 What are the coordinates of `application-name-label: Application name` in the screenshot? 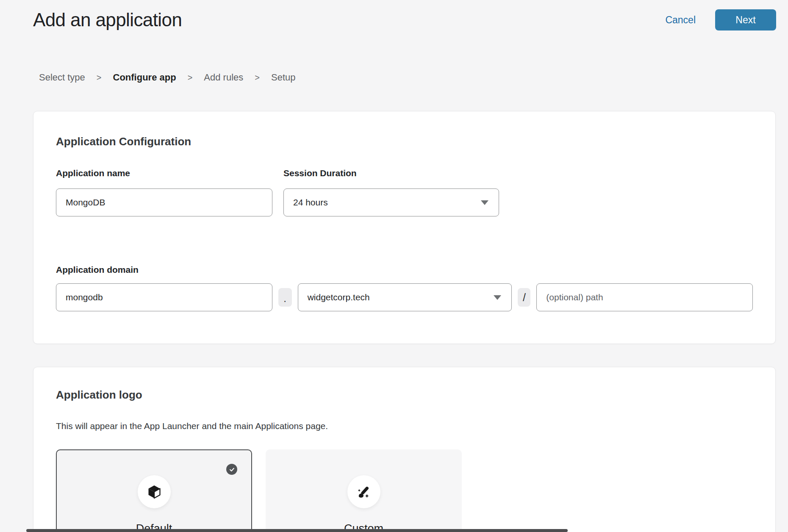 It's located at (164, 173).